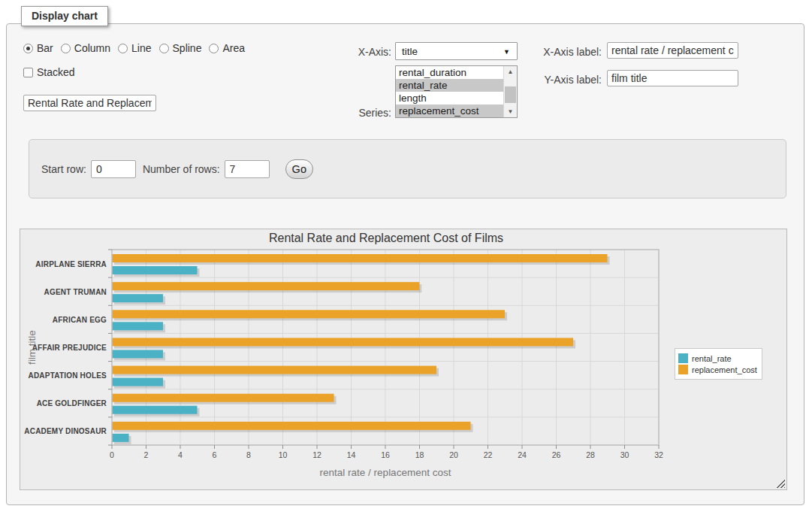 The height and width of the screenshot is (512, 812). What do you see at coordinates (249, 455) in the screenshot?
I see `svg-text: 8` at bounding box center [249, 455].